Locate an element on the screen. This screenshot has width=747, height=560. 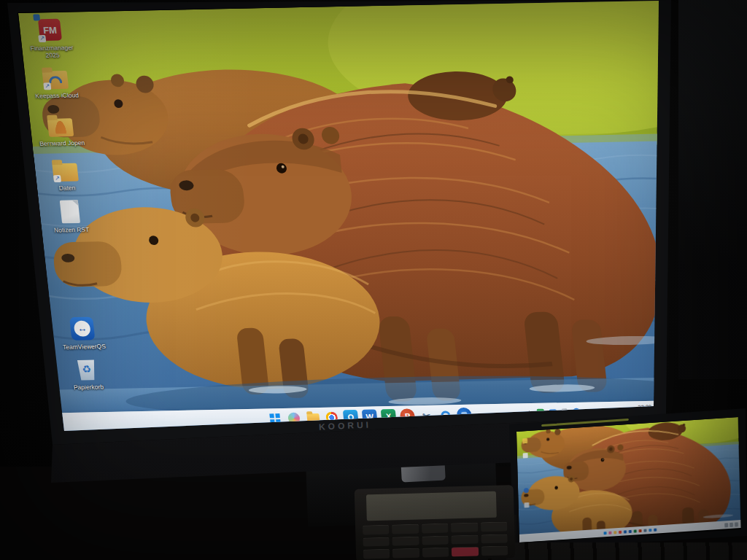
calculator-keys is located at coordinates (435, 540).